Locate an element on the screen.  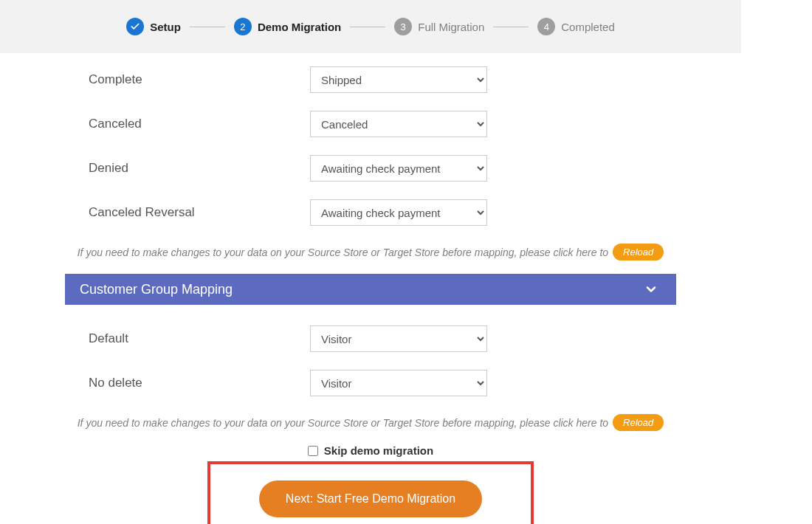
stepper-bar: Setup 2 Demo Migration 3 Full Migration … is located at coordinates (371, 27).